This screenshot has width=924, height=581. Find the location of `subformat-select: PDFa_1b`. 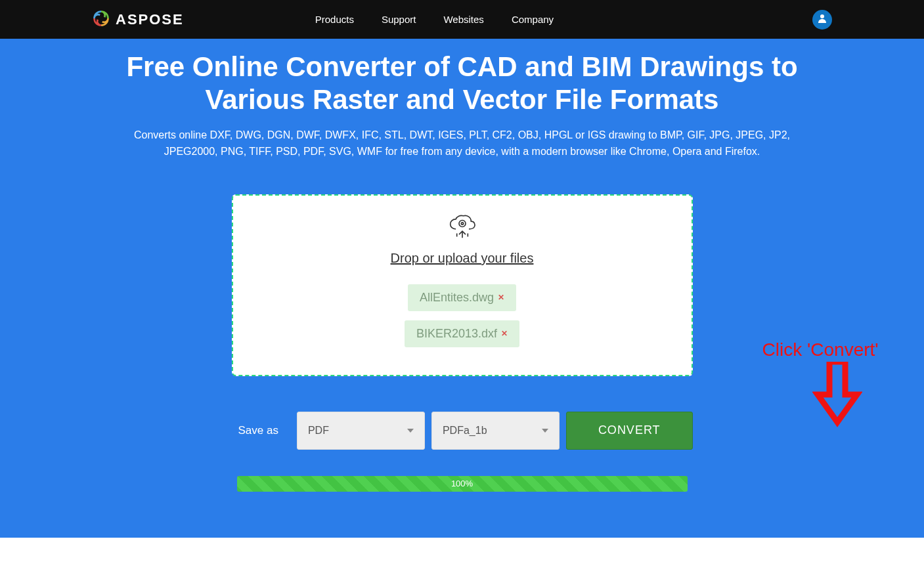

subformat-select: PDFa_1b is located at coordinates (495, 431).